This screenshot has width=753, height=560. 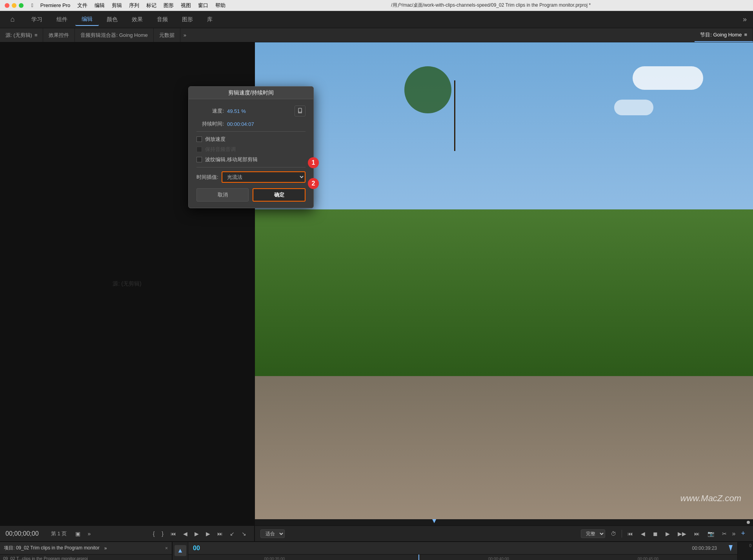 I want to click on program-mark-out: ⏭, so click(x=697, y=534).